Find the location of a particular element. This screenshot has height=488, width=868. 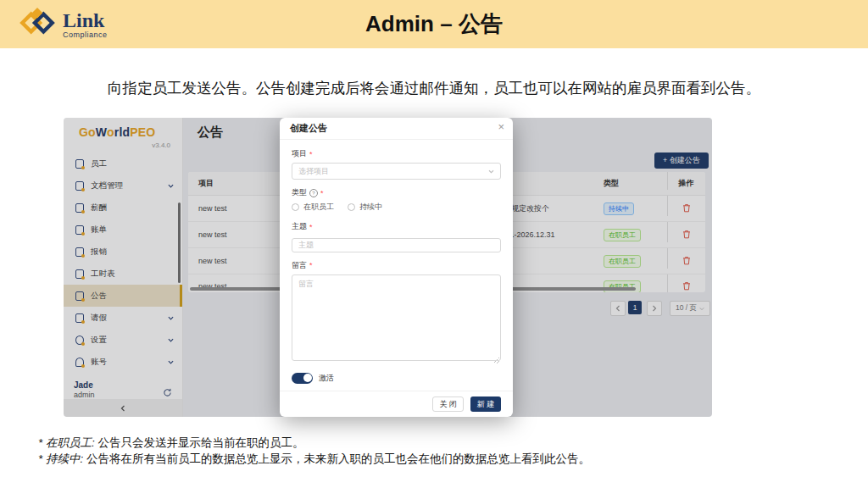

modal-footer: 关 闭 新 建 is located at coordinates (397, 403).